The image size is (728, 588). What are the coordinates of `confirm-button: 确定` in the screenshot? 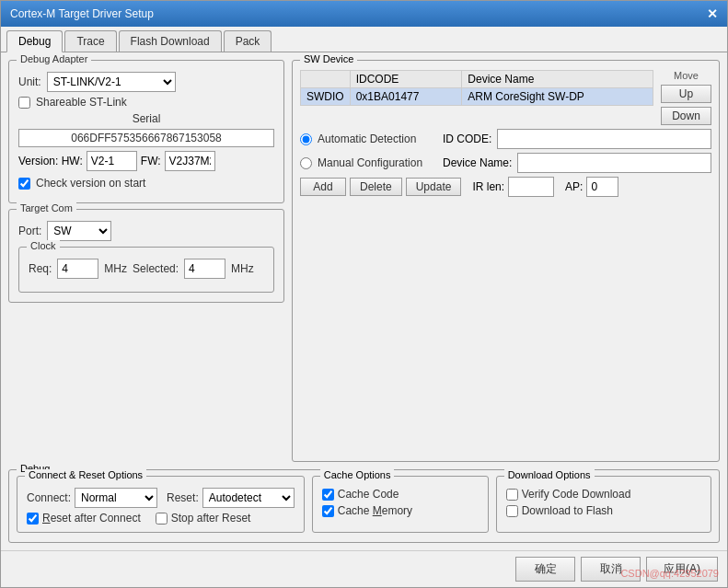 It's located at (545, 569).